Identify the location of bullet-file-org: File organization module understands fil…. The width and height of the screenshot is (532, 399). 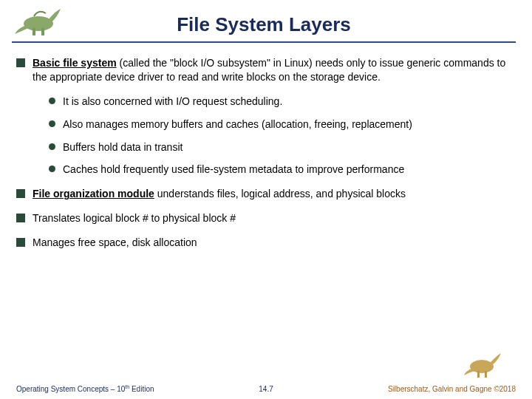
(266, 194).